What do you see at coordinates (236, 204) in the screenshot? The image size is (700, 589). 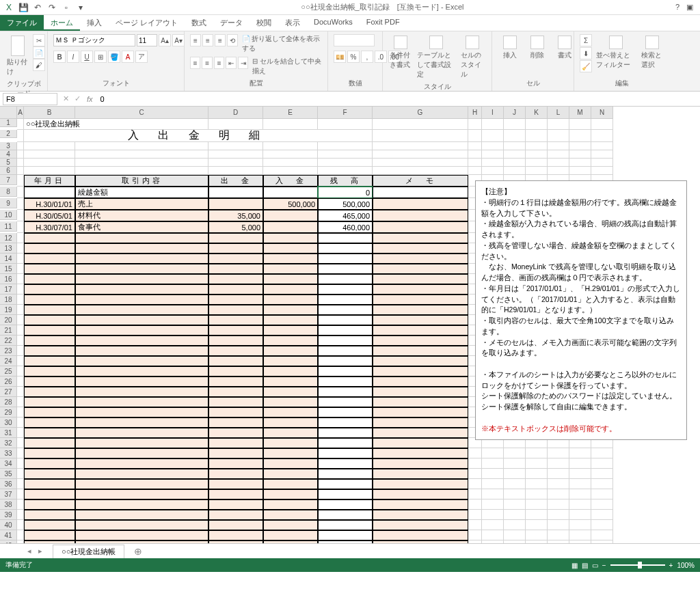 I see `cell-out` at bounding box center [236, 204].